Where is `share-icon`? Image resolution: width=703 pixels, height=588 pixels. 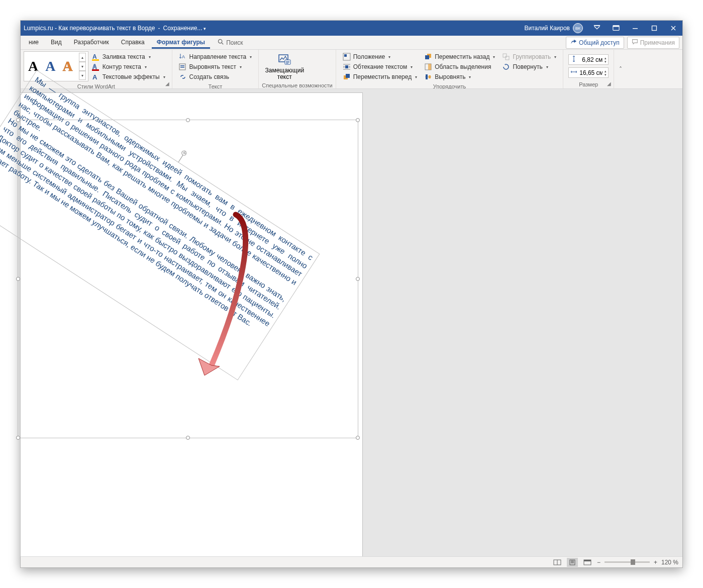 share-icon is located at coordinates (574, 43).